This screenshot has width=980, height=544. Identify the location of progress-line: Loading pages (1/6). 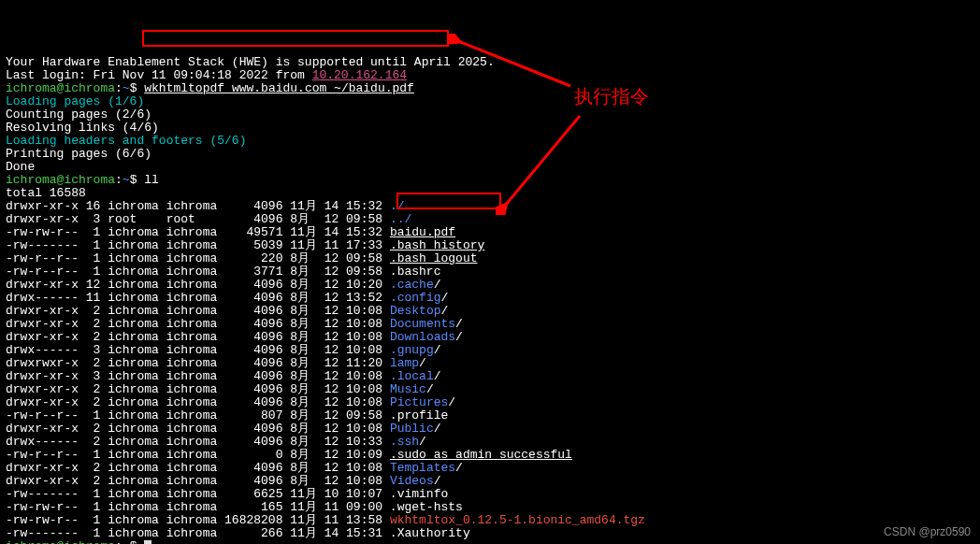
(490, 102).